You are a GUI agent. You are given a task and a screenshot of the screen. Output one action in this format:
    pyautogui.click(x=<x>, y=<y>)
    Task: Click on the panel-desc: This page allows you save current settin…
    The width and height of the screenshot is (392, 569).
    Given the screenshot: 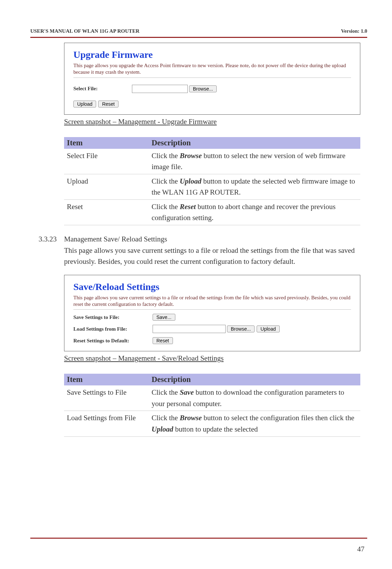 What is the action you would take?
    pyautogui.click(x=212, y=301)
    